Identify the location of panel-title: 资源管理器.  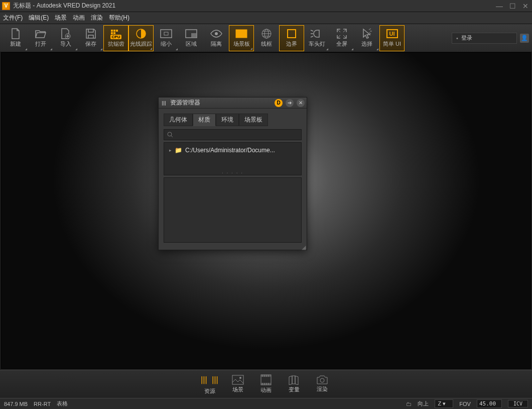
(221, 103).